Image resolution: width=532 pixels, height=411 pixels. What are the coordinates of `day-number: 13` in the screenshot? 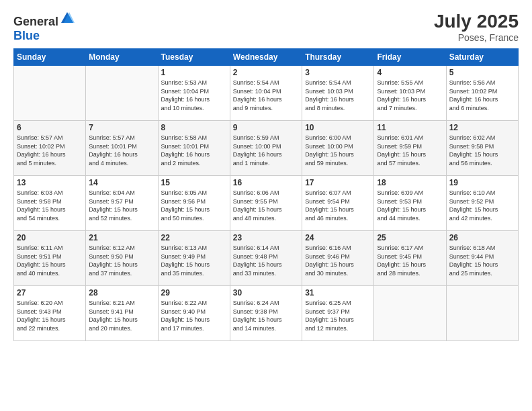 It's located at (50, 183).